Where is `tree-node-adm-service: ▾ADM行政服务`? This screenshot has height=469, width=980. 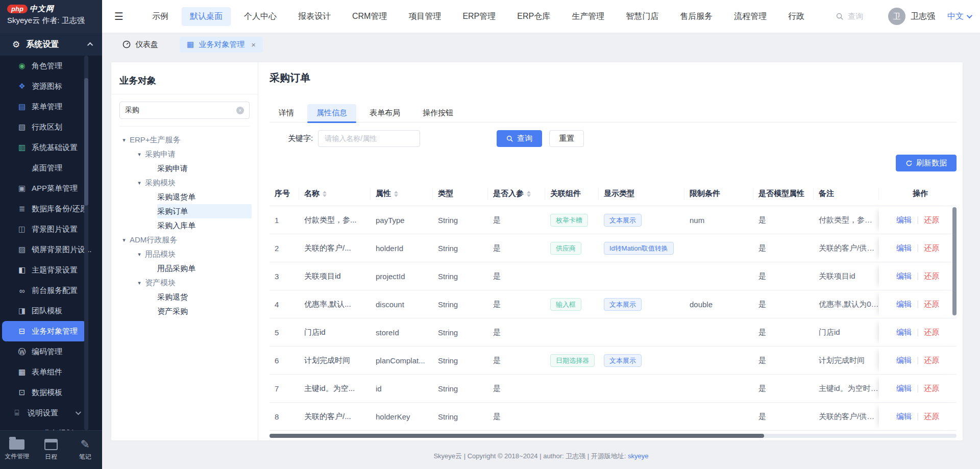 tree-node-adm-service: ▾ADM行政服务 is located at coordinates (185, 240).